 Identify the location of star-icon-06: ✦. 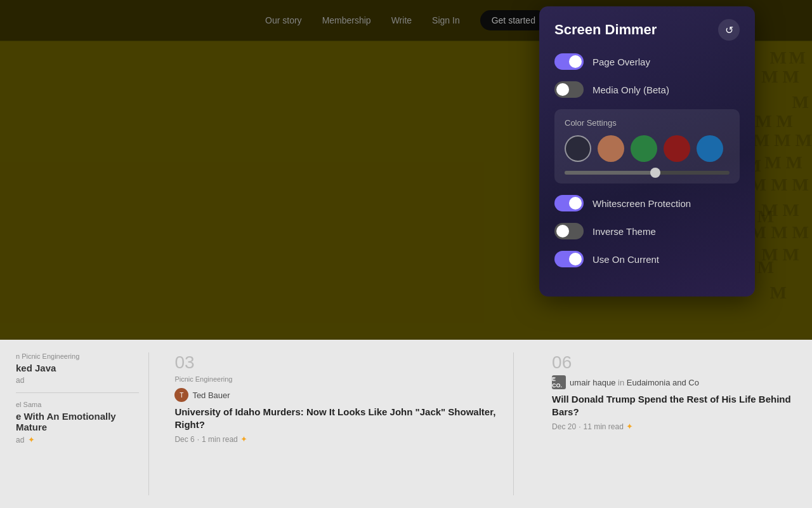
(629, 427).